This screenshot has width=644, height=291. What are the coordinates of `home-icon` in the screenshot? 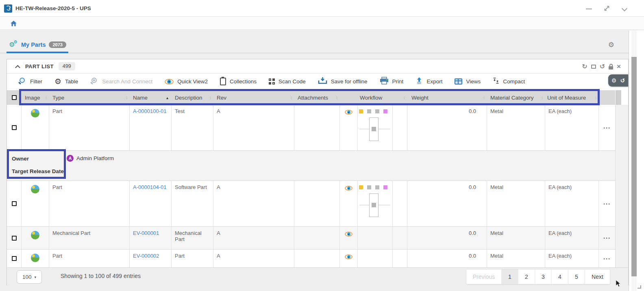 It's located at (14, 24).